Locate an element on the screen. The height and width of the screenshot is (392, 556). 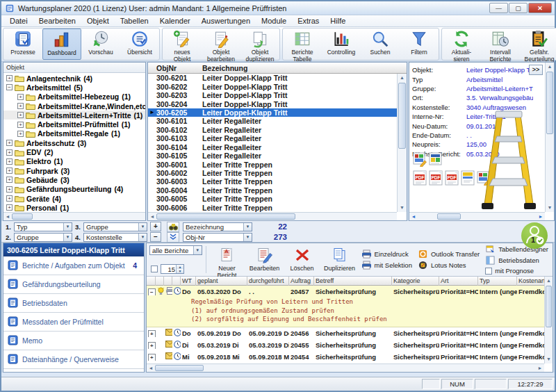
toolbar-button-neues-objekt: neuesObjekt is located at coordinates (182, 44).